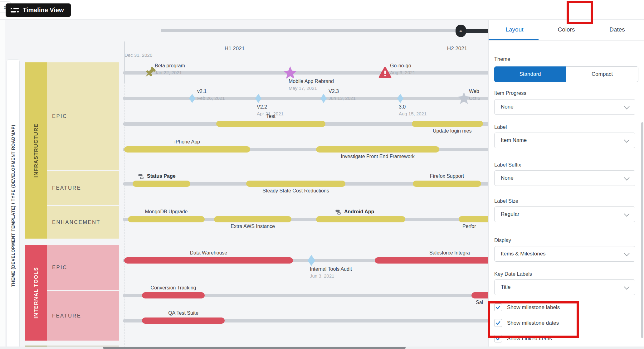  I want to click on timeline-bar-label: Salesforce Integra, so click(450, 253).